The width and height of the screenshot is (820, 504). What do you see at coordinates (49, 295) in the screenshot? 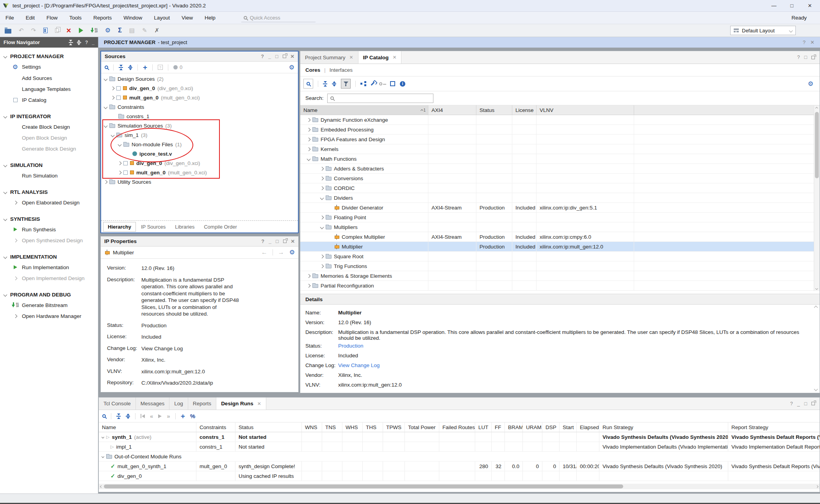
I see `section-header-program-debug: PROGRAM AND DEBUG` at bounding box center [49, 295].